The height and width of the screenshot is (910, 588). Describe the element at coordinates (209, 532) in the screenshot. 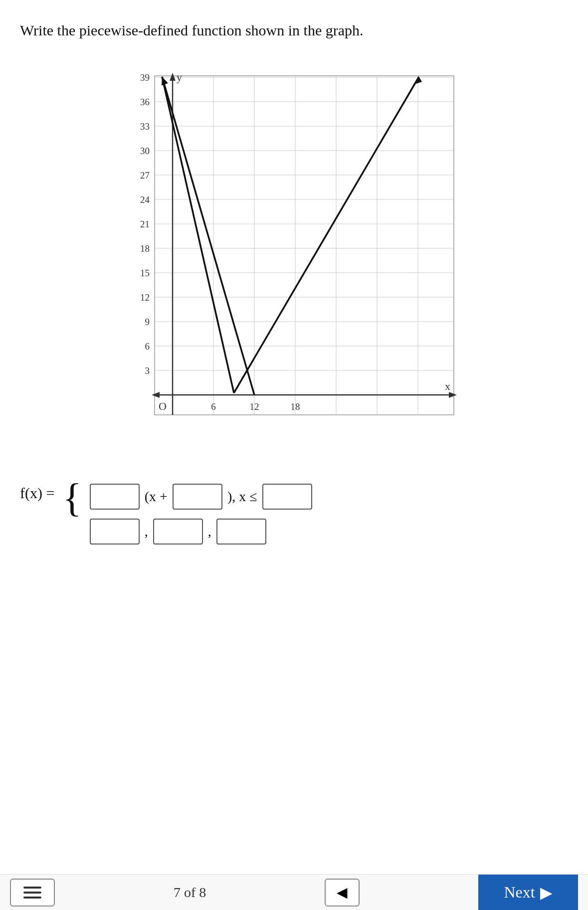

I see `row2-suffix: ,` at that location.